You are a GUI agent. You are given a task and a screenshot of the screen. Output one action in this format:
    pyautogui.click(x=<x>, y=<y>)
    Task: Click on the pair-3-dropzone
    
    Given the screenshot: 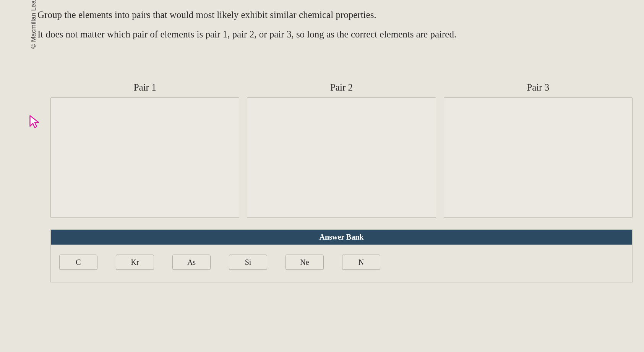 What is the action you would take?
    pyautogui.click(x=538, y=157)
    